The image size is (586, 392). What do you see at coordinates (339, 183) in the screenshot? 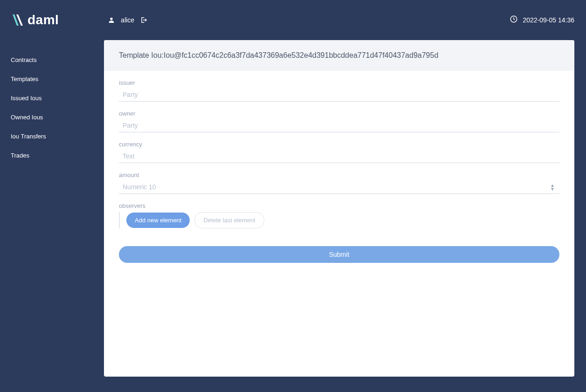
I see `field-amount: amount ▲ ▼` at bounding box center [339, 183].